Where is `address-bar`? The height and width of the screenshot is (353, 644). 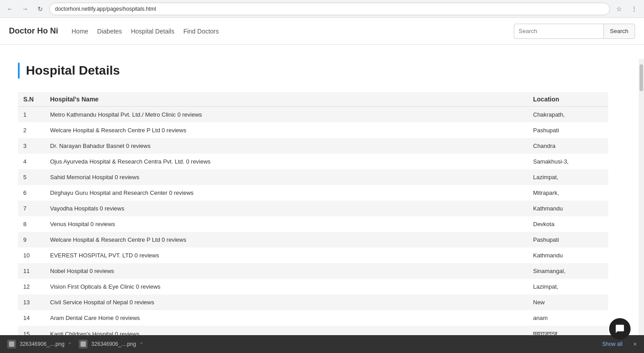
address-bar is located at coordinates (330, 9).